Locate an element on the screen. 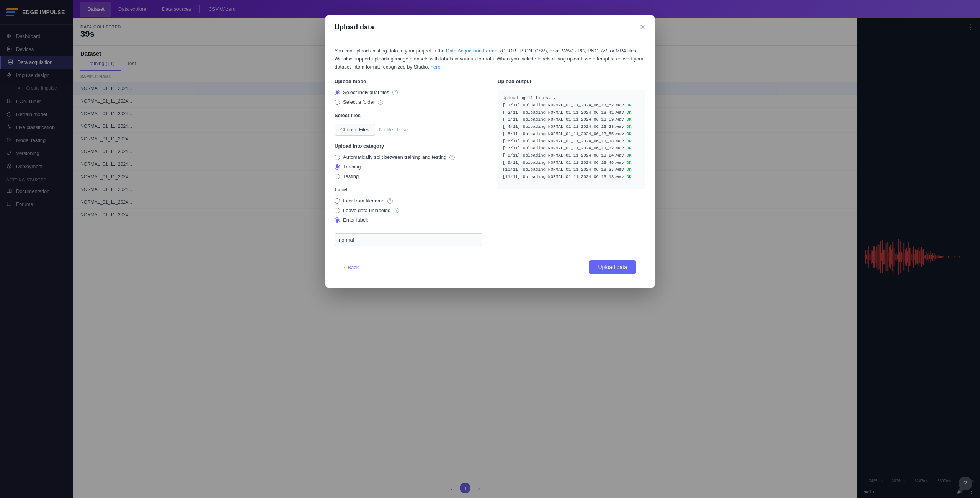 The image size is (980, 498). modal-description: You can upload existing data to your pro… is located at coordinates (490, 59).